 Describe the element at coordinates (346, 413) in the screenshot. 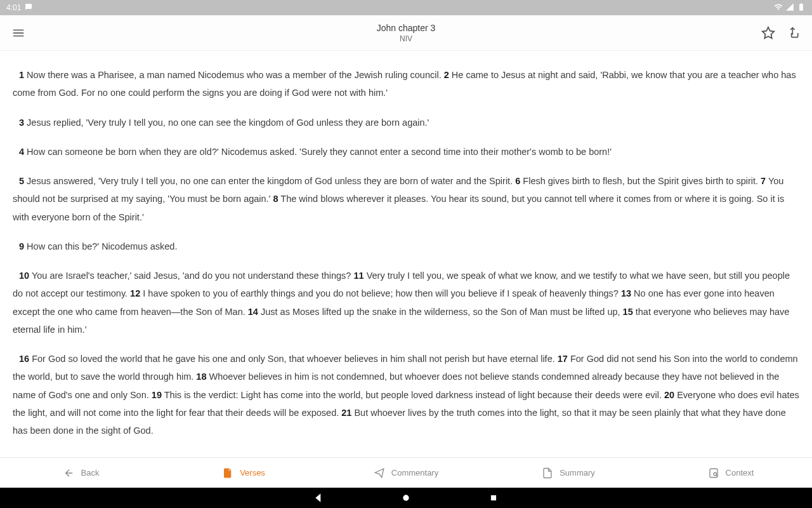

I see `verse-number: 21` at that location.